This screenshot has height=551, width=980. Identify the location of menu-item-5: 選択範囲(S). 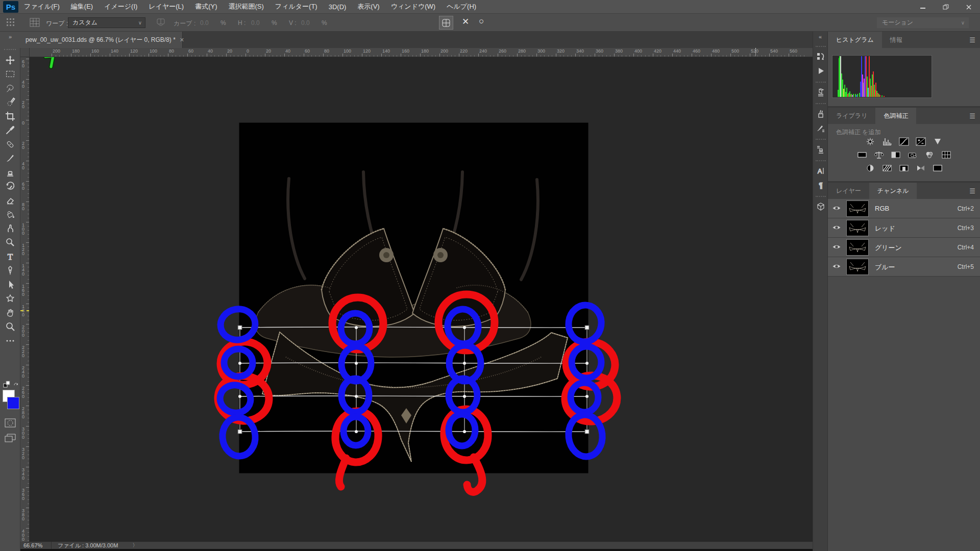
(246, 7).